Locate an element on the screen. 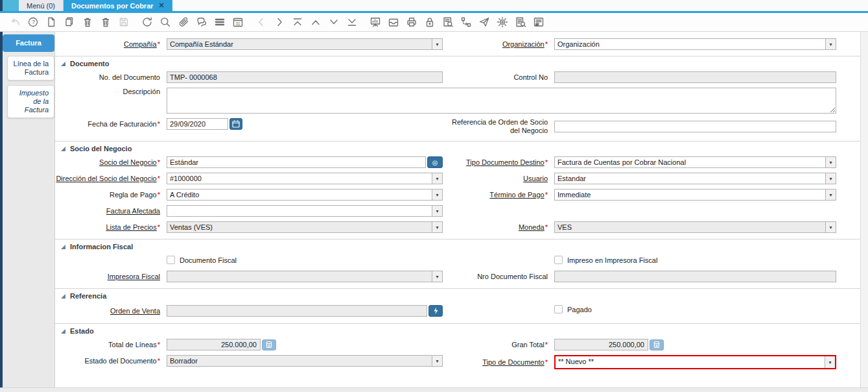 The height and width of the screenshot is (392, 868). usuario-label: Usuario is located at coordinates (499, 179).